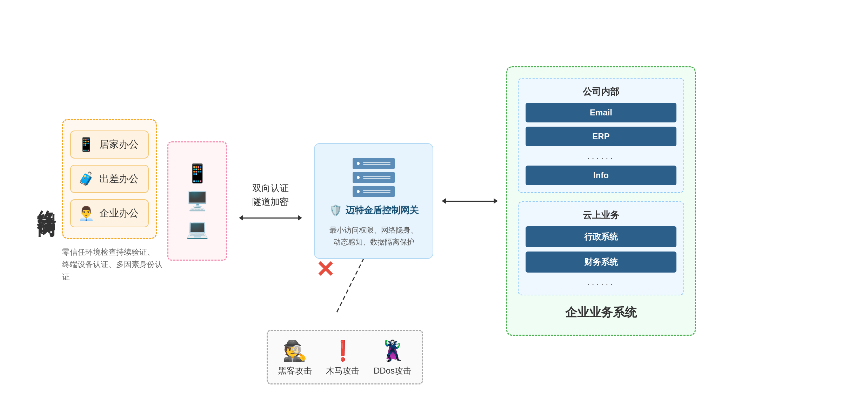 This screenshot has width=868, height=402. What do you see at coordinates (601, 135) in the screenshot?
I see `company-internal-section: 公司内部 Email ERP ...... Info` at bounding box center [601, 135].